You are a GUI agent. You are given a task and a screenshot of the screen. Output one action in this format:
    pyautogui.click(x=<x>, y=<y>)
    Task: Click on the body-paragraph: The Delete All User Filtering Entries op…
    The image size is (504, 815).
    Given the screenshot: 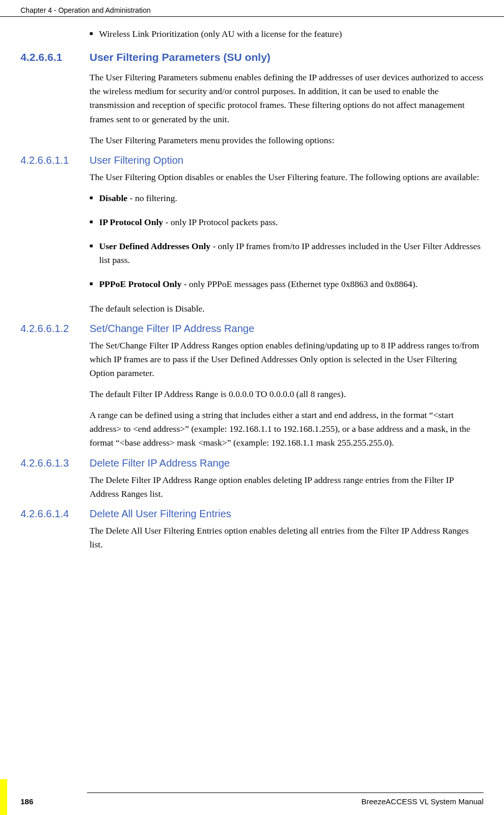 What is the action you would take?
    pyautogui.click(x=287, y=538)
    